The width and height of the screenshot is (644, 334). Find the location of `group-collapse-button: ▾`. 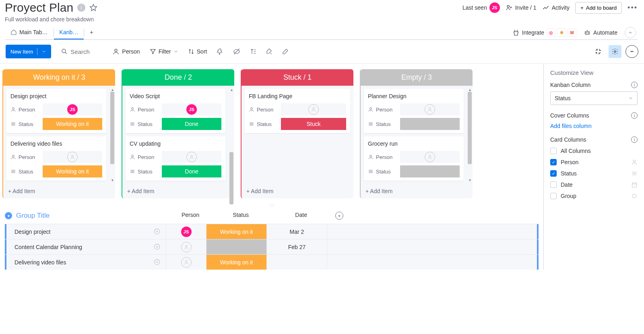

group-collapse-button: ▾ is located at coordinates (8, 216).